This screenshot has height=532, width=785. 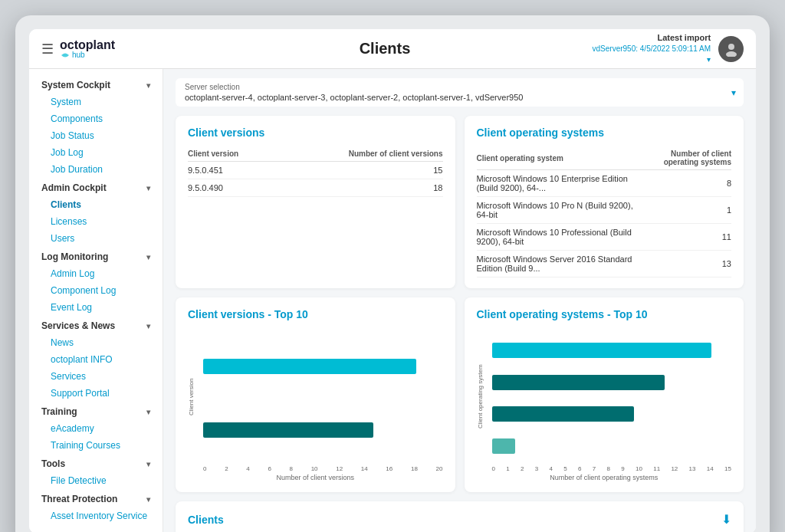 I want to click on latest-import-value: vdServer950: 4/5/2022 5:09:11 AM ▾, so click(x=650, y=54).